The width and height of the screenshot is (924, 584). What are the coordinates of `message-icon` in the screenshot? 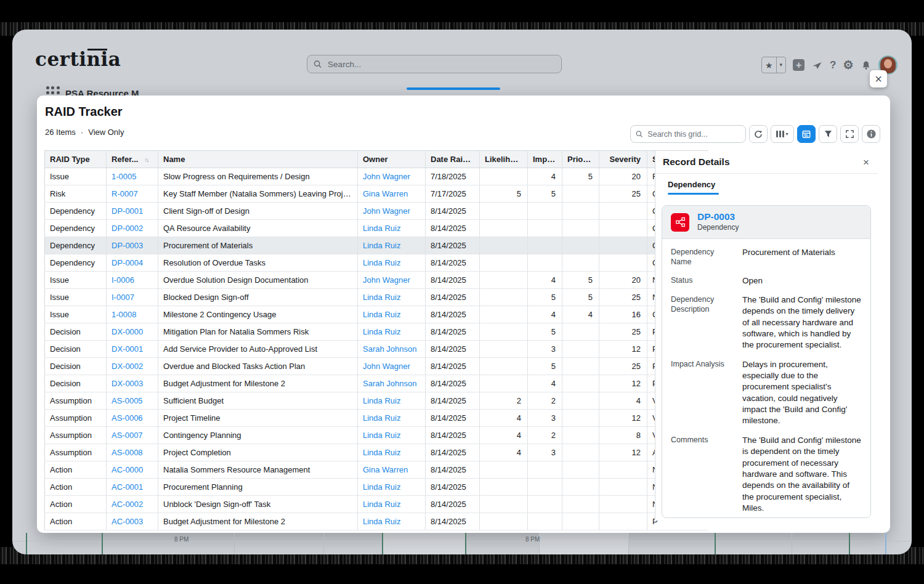 It's located at (817, 65).